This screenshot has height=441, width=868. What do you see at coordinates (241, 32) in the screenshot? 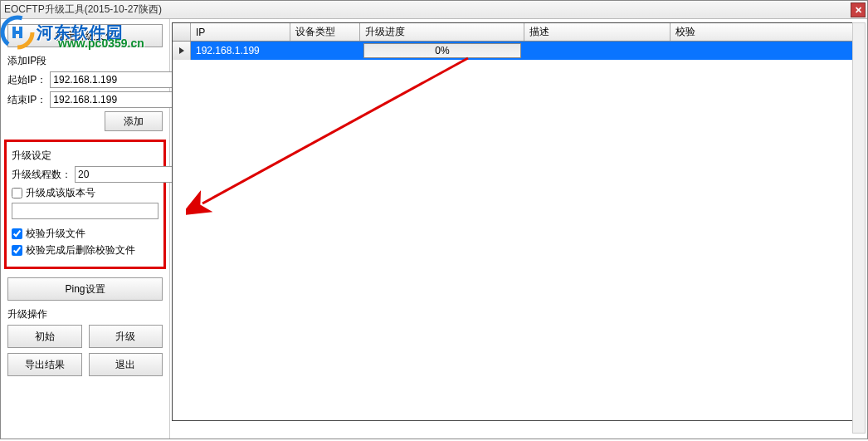
I see `col-header-ip: IP` at bounding box center [241, 32].